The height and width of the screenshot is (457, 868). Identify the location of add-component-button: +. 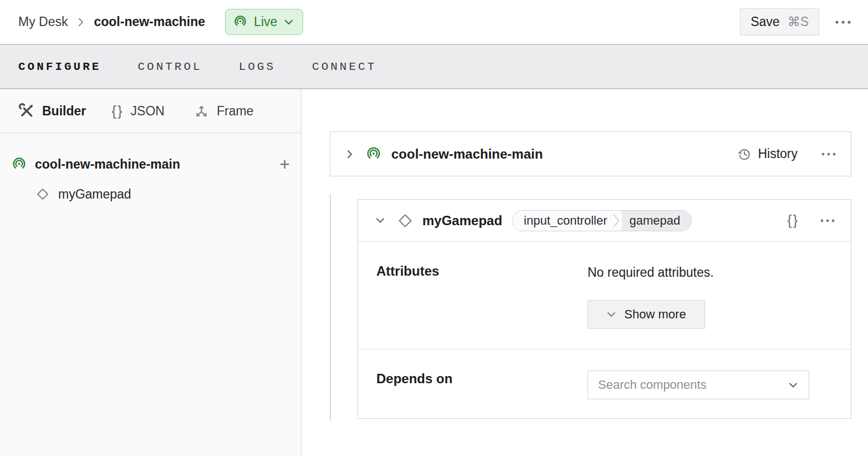
(285, 164).